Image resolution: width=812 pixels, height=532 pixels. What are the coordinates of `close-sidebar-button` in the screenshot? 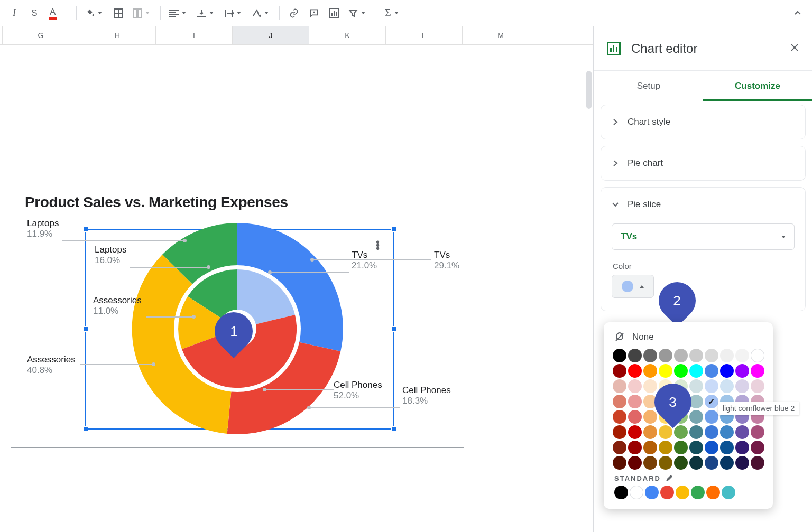 It's located at (795, 49).